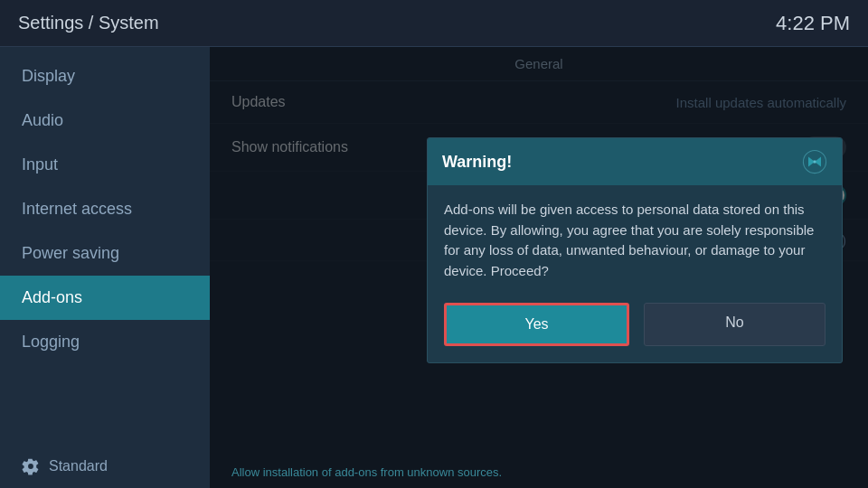 This screenshot has height=488, width=868. Describe the element at coordinates (105, 253) in the screenshot. I see `sidebar-item-power-saving: Power saving` at that location.